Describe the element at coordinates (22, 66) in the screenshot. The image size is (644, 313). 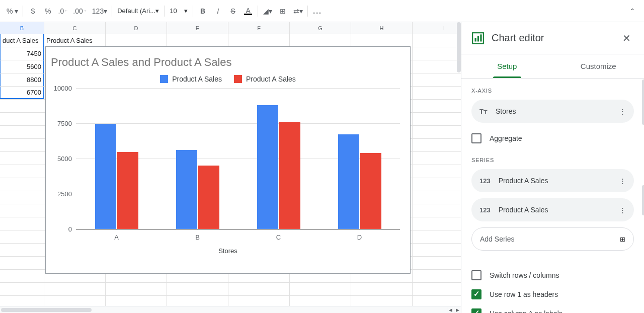
I see `cell: 5600` at that location.